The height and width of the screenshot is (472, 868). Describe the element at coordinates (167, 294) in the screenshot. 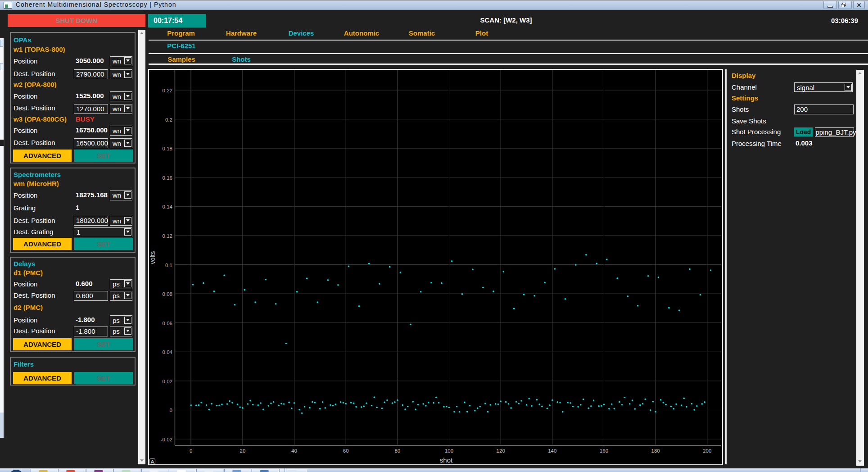

I see `svg-text: 0.08` at that location.